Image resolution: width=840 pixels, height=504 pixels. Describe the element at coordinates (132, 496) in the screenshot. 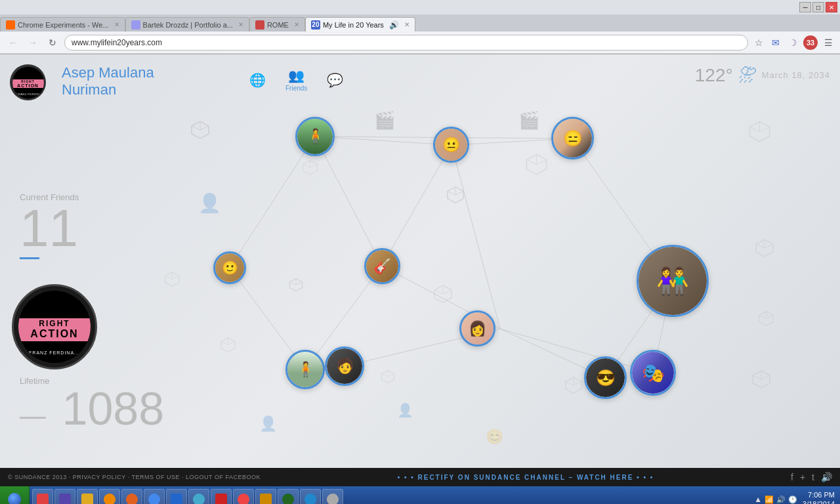

I see `taskbar-firefox` at that location.